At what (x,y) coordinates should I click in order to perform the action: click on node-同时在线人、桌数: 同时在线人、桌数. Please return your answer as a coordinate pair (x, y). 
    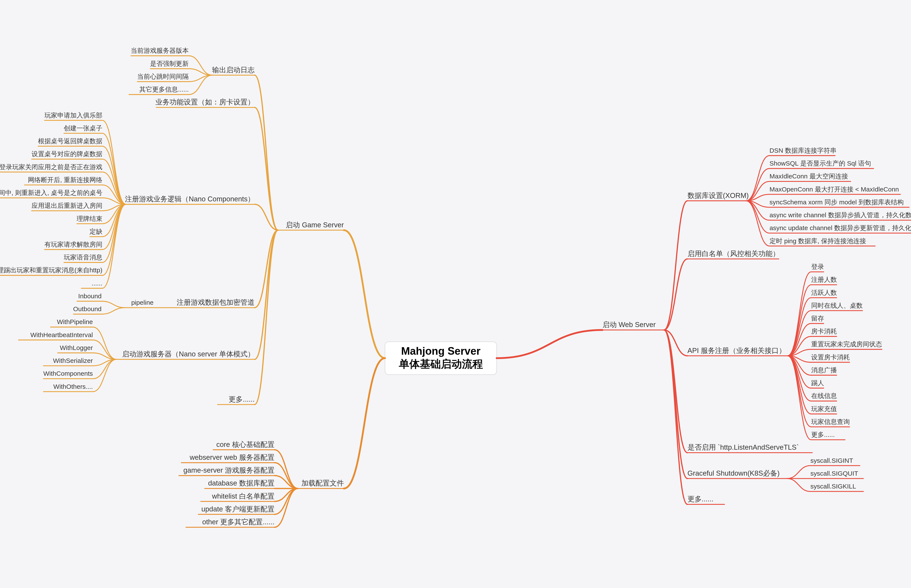
    Looking at the image, I should click on (837, 305).